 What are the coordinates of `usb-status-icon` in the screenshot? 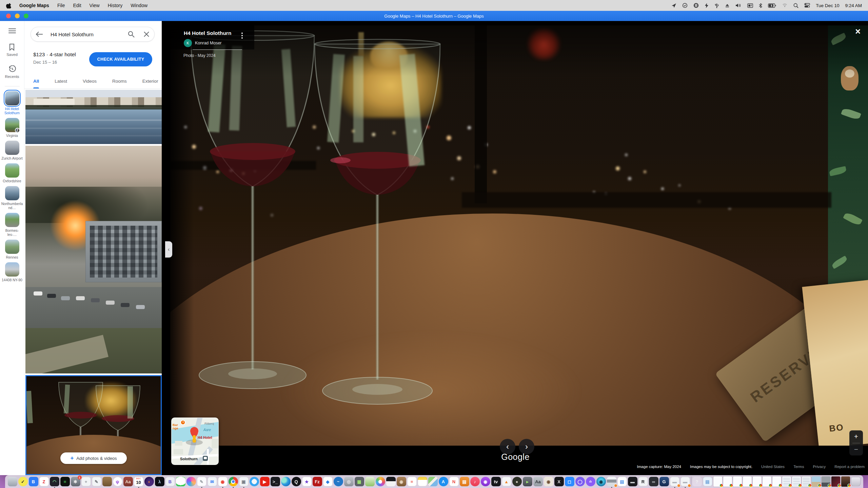 It's located at (717, 5).